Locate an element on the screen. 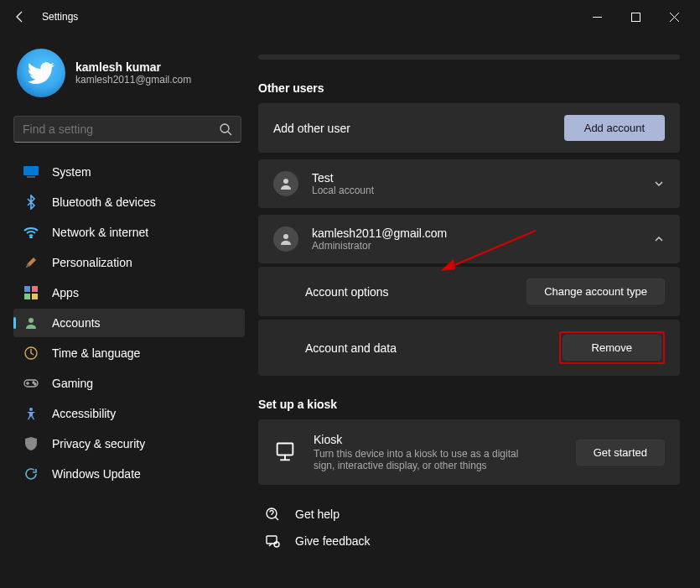 The width and height of the screenshot is (700, 588). kiosk-card: Kiosk Turn this device into a kiosk to u… is located at coordinates (469, 452).